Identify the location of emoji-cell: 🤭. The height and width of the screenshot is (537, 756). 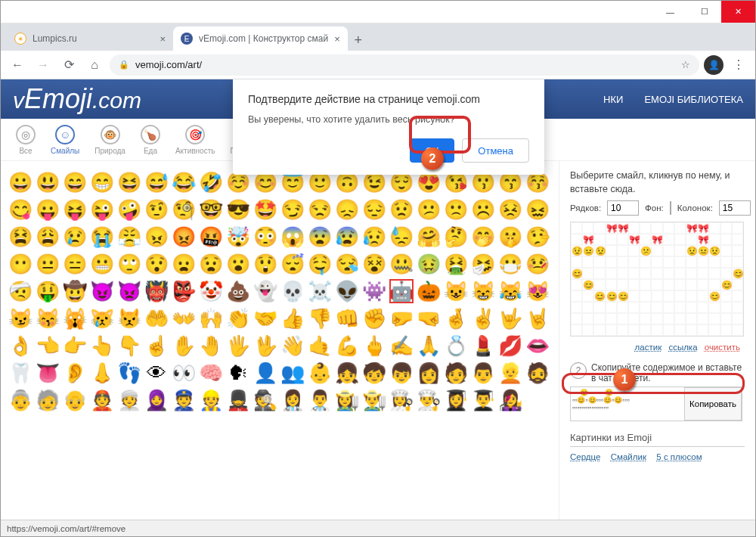
(483, 237).